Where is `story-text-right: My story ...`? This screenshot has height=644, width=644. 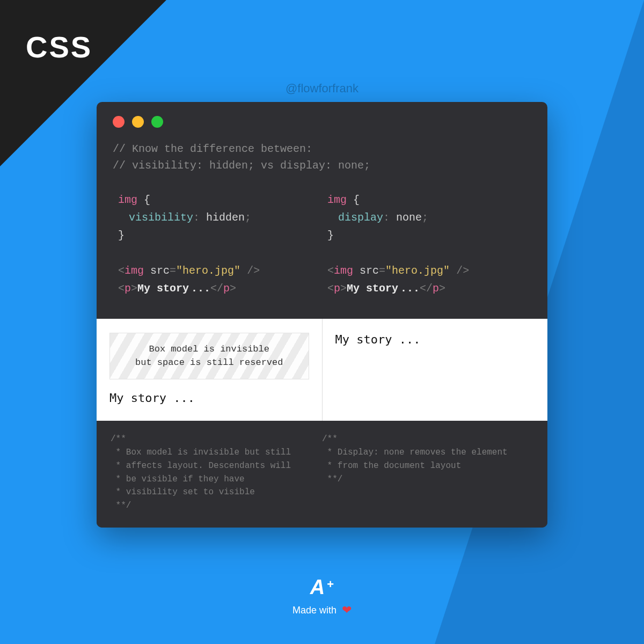 story-text-right: My story ... is located at coordinates (435, 339).